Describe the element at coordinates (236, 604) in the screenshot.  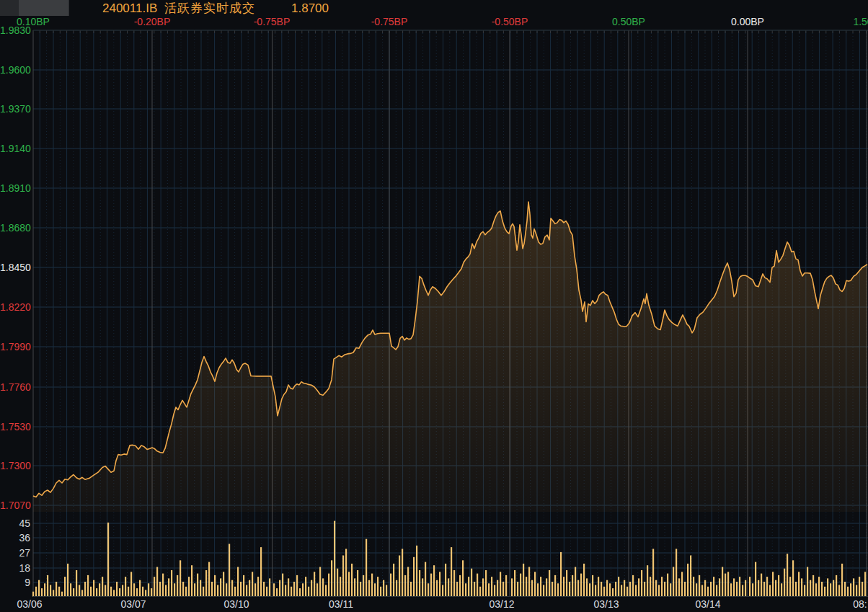
I see `date-tick-label: 03/10` at that location.